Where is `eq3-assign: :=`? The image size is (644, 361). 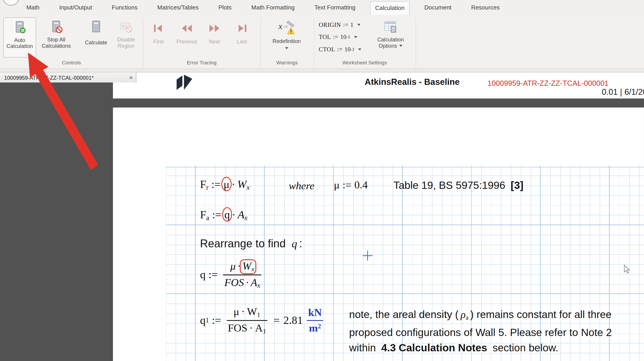
eq3-assign: := is located at coordinates (213, 275).